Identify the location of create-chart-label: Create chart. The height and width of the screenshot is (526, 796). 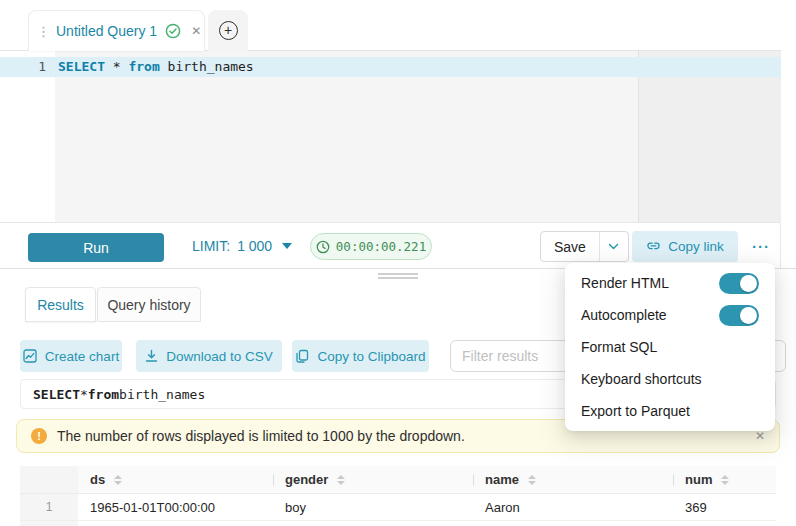
(82, 356).